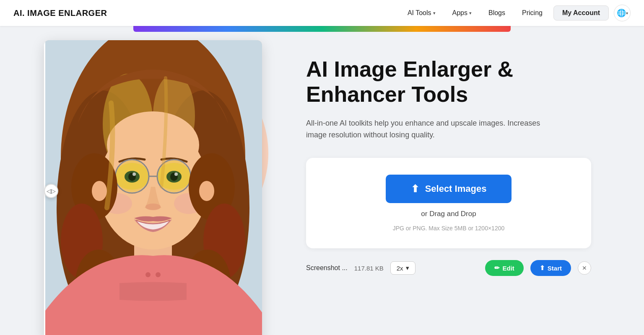  Describe the element at coordinates (322, 13) in the screenshot. I see `navbar: AI. IMAGE ENLARGER AI Tools ▾ Apps ▾ Blo…` at that location.